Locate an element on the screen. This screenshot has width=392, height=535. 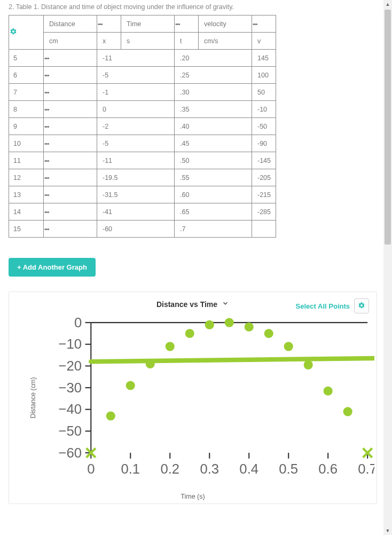
row-number: 5 is located at coordinates (27, 58).